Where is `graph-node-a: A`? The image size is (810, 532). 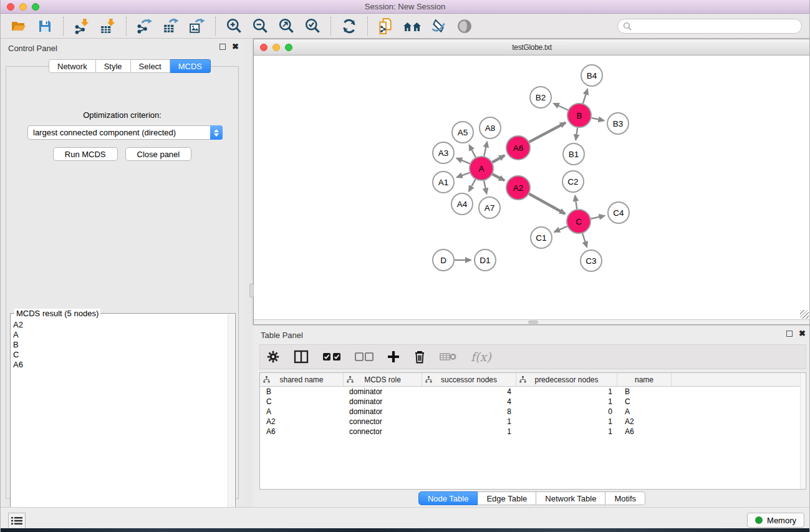 graph-node-a: A is located at coordinates (481, 168).